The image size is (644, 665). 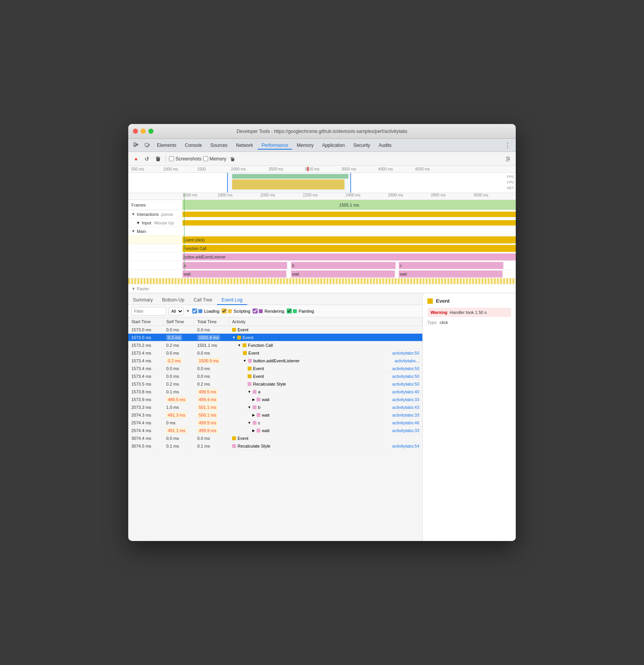 I want to click on more-tabs-icon: ⋮, so click(x=508, y=145).